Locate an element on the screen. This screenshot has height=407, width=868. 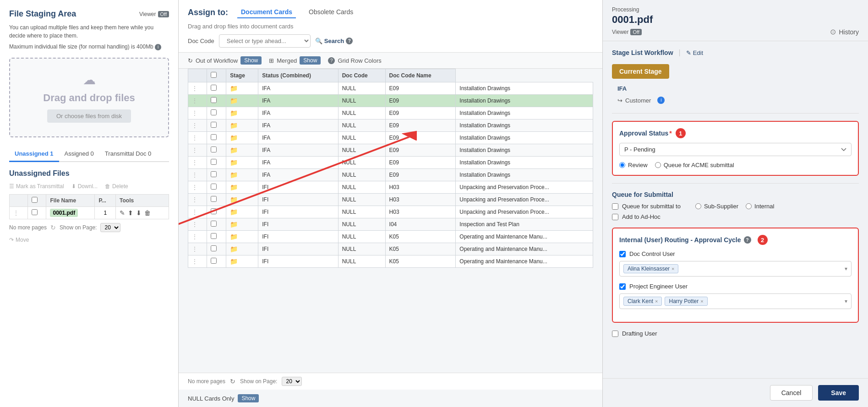
routing-help-icon: ? is located at coordinates (748, 240).